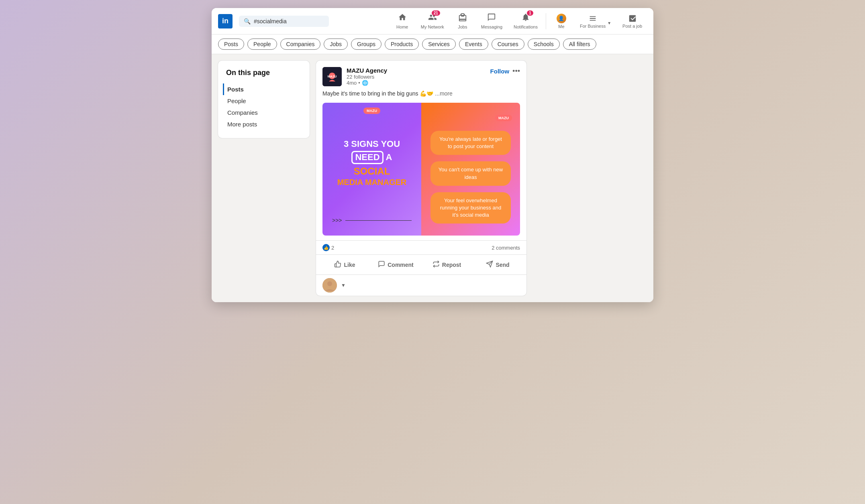 This screenshot has height=504, width=865. What do you see at coordinates (326, 248) in the screenshot?
I see `like-emoji-icon: 👍` at bounding box center [326, 248].